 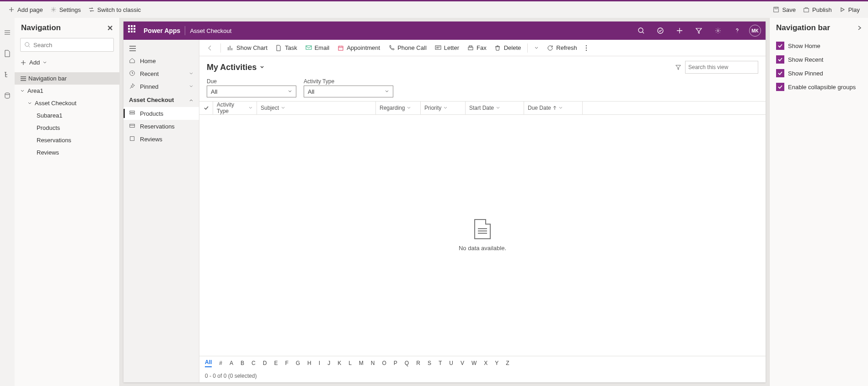 What do you see at coordinates (780, 73) in the screenshot?
I see `checkbox-show-pinned` at bounding box center [780, 73].